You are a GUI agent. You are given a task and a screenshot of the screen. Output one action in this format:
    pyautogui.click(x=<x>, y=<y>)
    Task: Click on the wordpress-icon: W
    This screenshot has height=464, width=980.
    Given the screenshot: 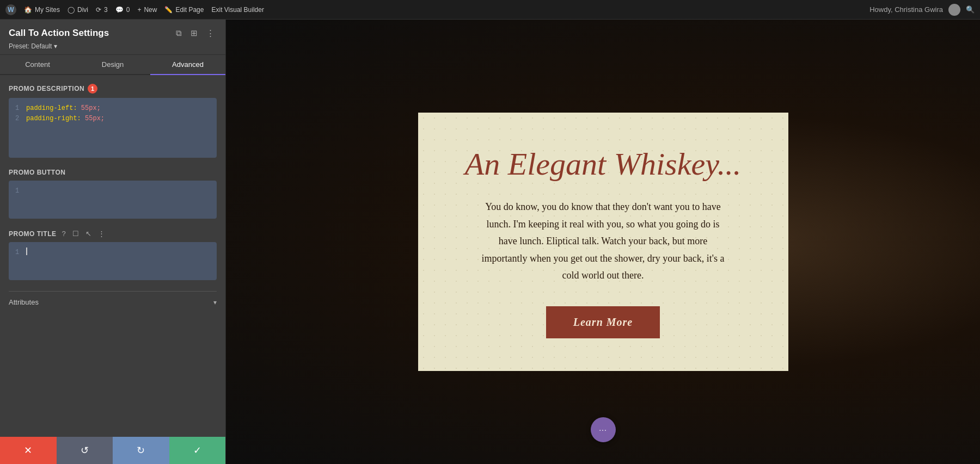 What is the action you would take?
    pyautogui.click(x=11, y=10)
    